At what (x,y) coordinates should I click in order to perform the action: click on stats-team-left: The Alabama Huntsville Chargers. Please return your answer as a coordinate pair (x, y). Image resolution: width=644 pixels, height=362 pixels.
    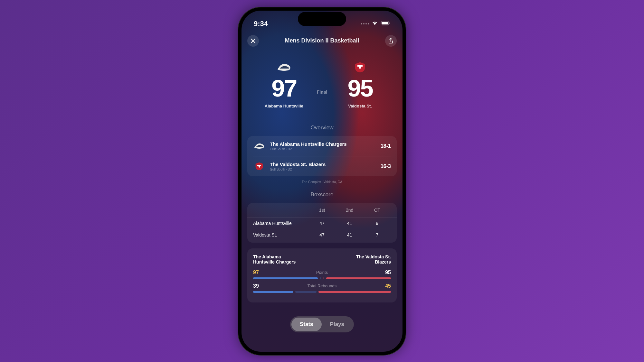
    Looking at the image, I should click on (277, 259).